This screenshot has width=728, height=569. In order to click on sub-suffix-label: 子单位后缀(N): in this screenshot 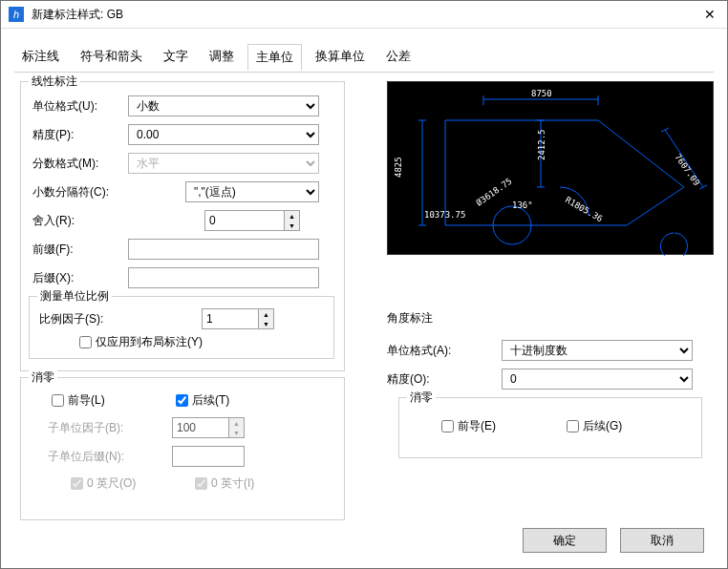, I will do `click(110, 456)`.